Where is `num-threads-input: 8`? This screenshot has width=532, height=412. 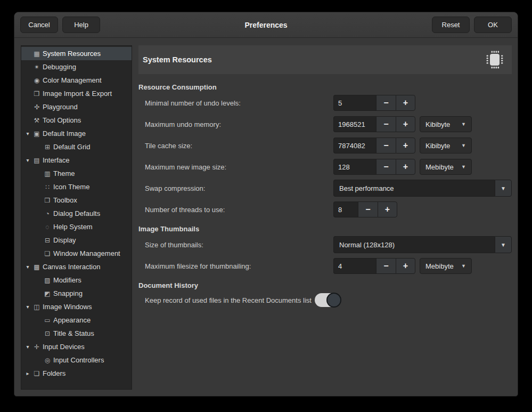 num-threads-input: 8 is located at coordinates (346, 209).